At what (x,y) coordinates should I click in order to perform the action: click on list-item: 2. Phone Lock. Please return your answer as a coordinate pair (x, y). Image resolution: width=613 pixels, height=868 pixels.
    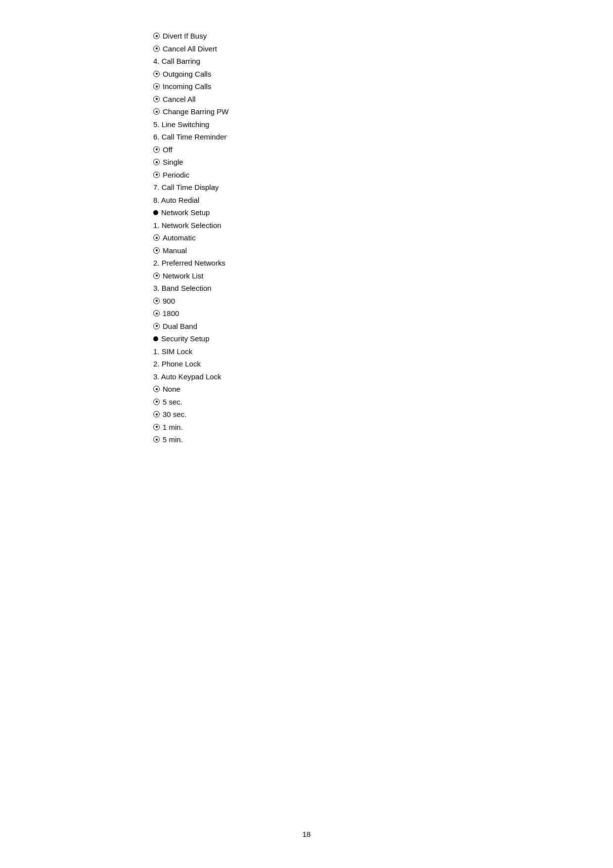
    Looking at the image, I should click on (191, 364).